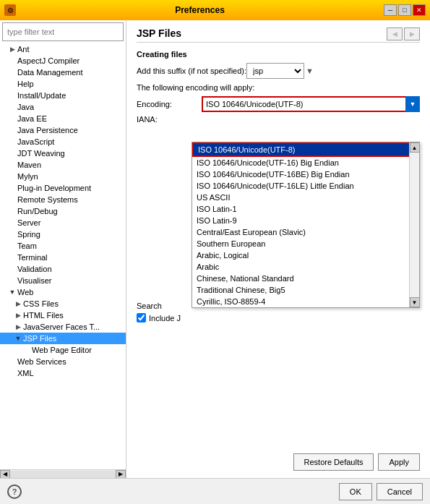  What do you see at coordinates (311, 104) in the screenshot?
I see `encoding-value: ISO 10646/Unicode(UTF-8)` at bounding box center [311, 104].